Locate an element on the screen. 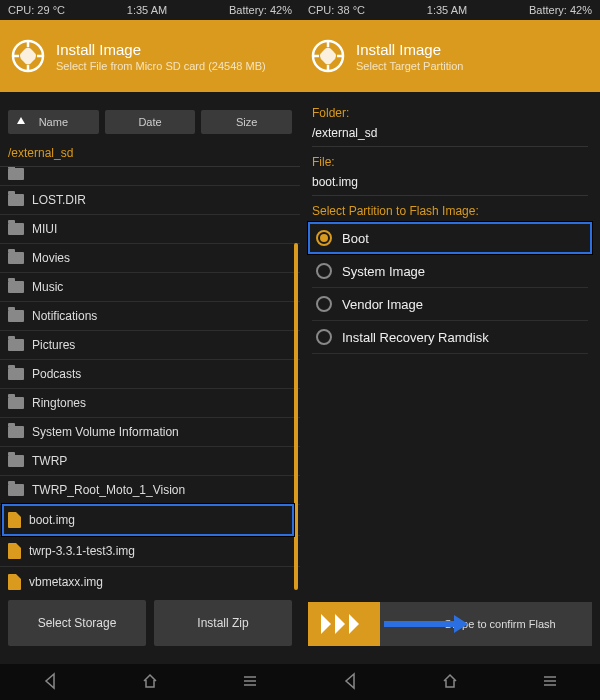  header: Install Image Select File from Micro SD … is located at coordinates (150, 56).